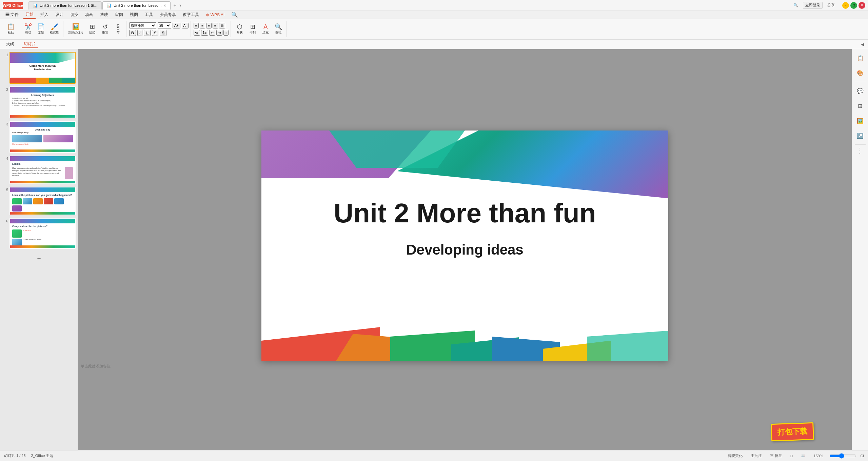 The width and height of the screenshot is (868, 461). What do you see at coordinates (138, 5) in the screenshot?
I see `tab-2-label: Unit 2 more than fun Lesso...` at bounding box center [138, 5].